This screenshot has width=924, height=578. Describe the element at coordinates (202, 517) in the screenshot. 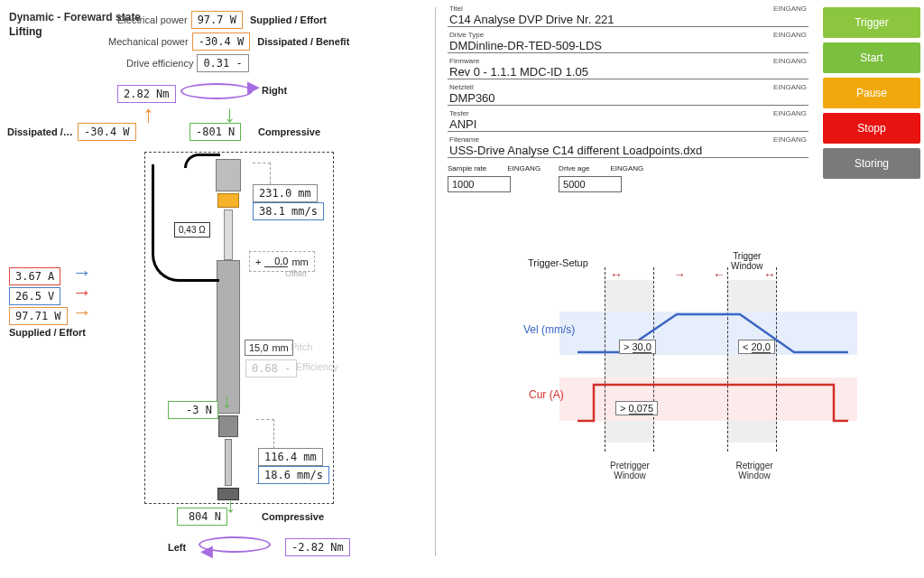

I see `force-bot: 804 N` at that location.